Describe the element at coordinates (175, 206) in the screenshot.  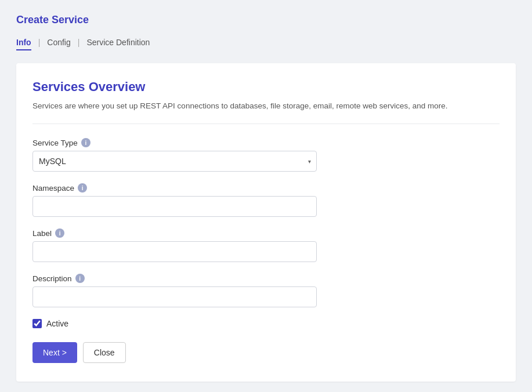
I see `namespace-input` at that location.